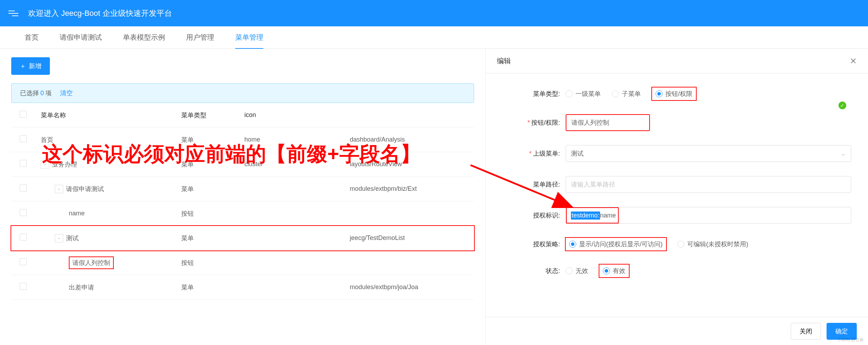  Describe the element at coordinates (843, 154) in the screenshot. I see `chevron-down-icon: ⌄` at that location.